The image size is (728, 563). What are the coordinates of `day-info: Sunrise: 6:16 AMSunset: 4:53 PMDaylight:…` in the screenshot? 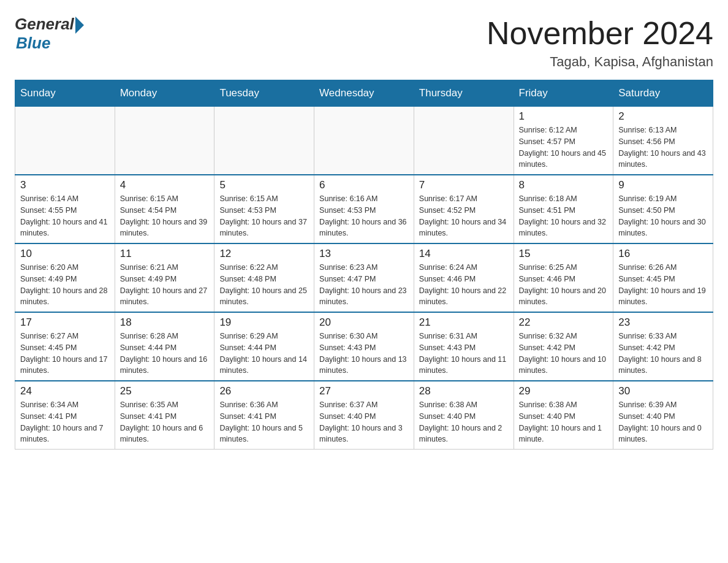 It's located at (364, 216).